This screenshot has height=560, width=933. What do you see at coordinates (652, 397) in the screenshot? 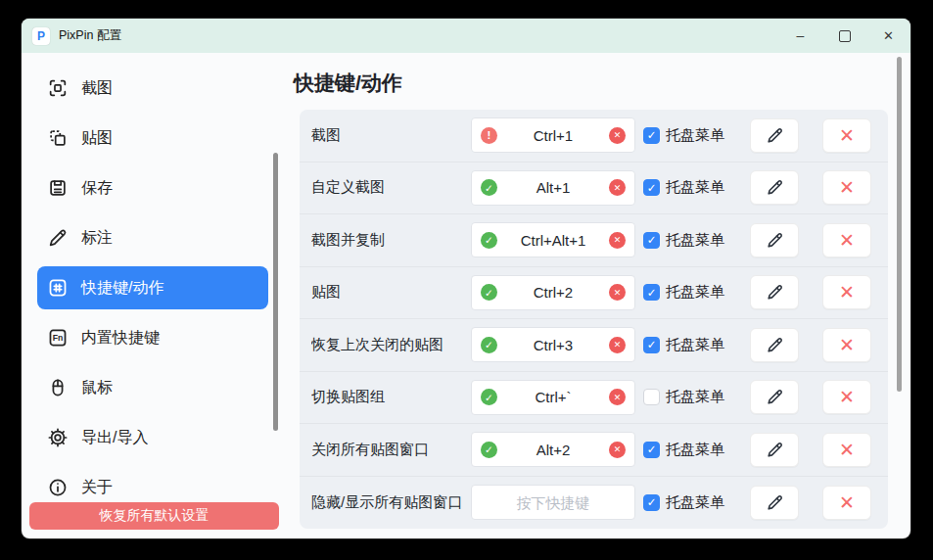
I see `tray-menu-checkbox` at bounding box center [652, 397].